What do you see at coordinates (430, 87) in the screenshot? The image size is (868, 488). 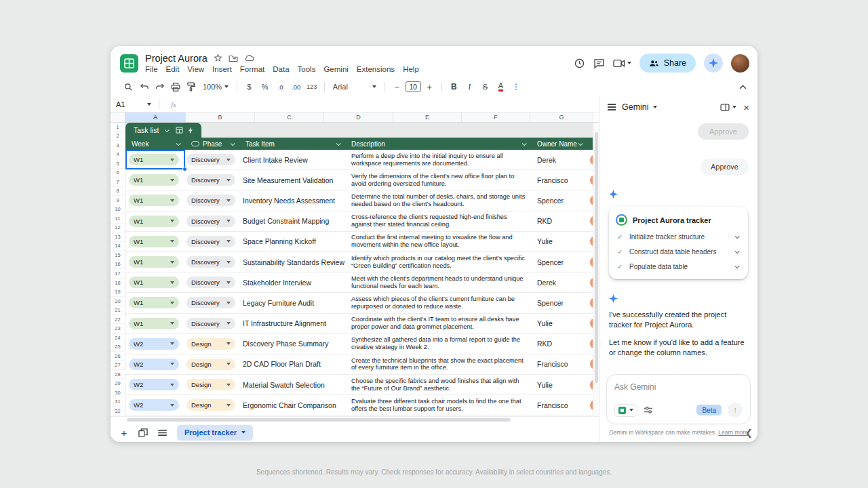 I see `increase-font-icon: +` at bounding box center [430, 87].